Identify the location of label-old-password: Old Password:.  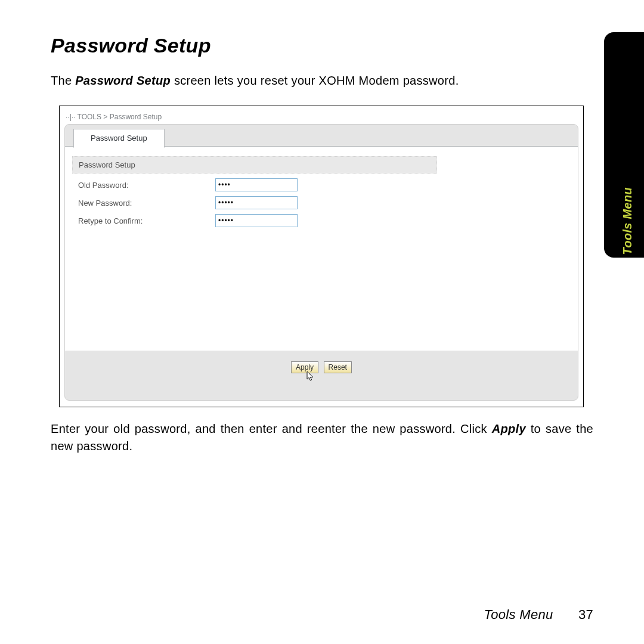
(144, 185).